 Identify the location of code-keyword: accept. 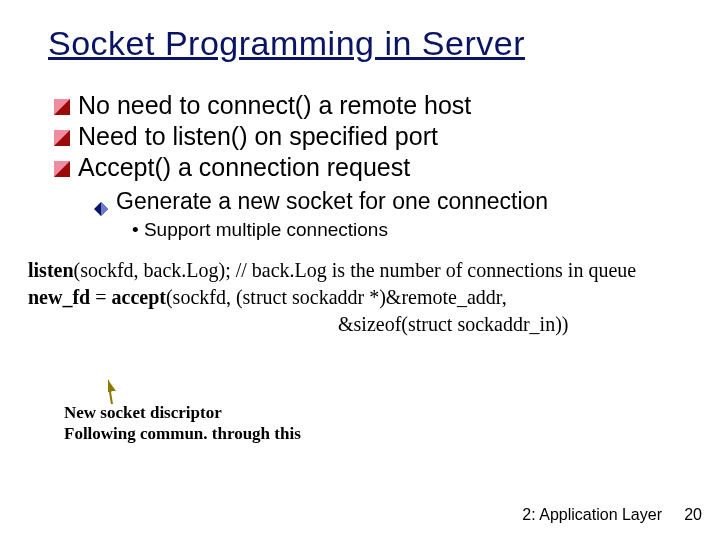
(139, 297).